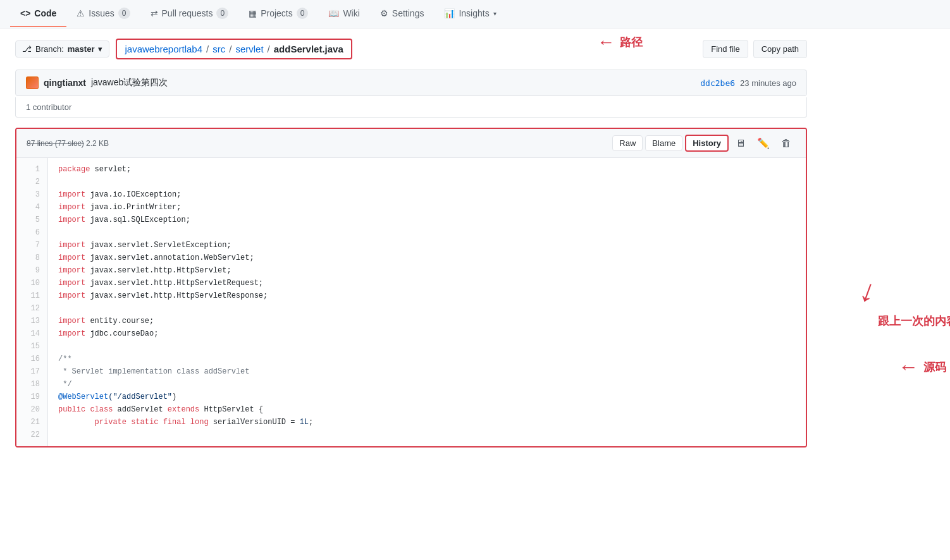 Image resolution: width=950 pixels, height=560 pixels. I want to click on ln-17: 17, so click(32, 372).